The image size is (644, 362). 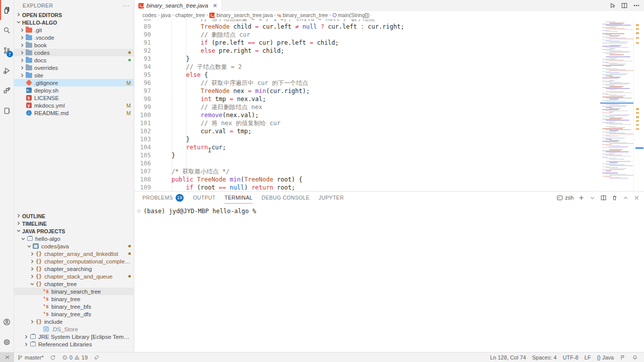 What do you see at coordinates (279, 15) in the screenshot?
I see `symbol-class-icon: ᵗs` at bounding box center [279, 15].